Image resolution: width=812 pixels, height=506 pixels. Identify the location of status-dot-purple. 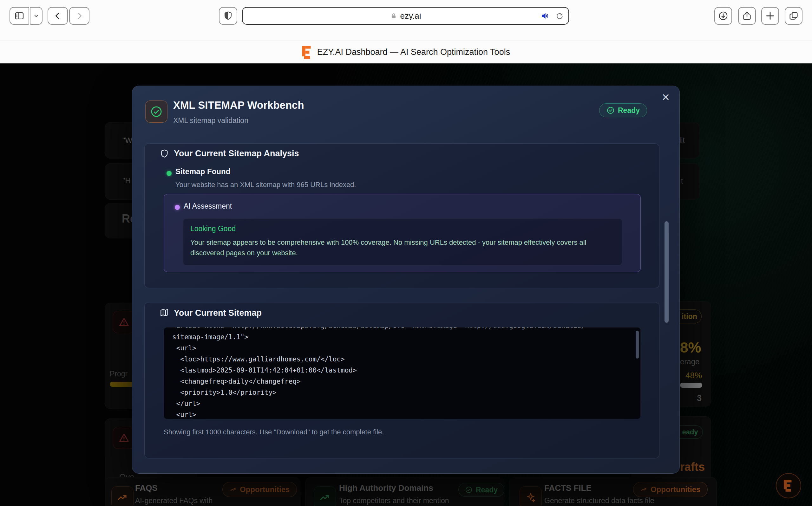
(177, 207).